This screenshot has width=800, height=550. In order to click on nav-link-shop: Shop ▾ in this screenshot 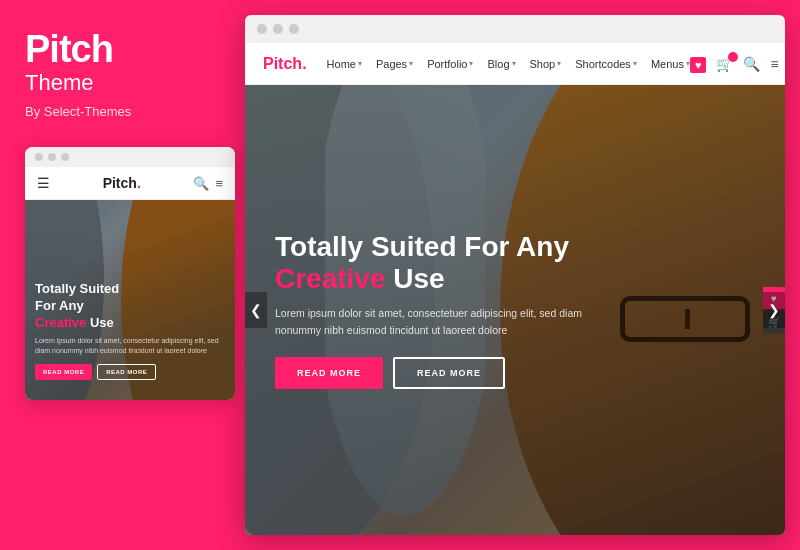, I will do `click(546, 64)`.